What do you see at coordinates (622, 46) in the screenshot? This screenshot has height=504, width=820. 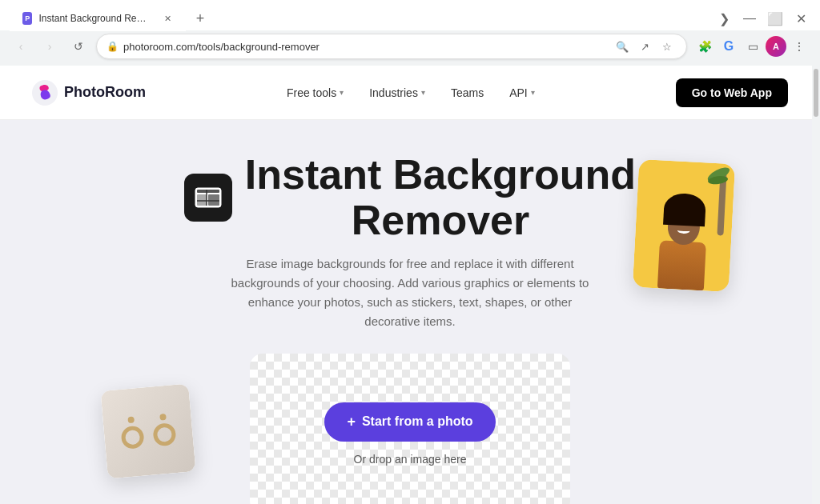 I see `search-icon: 🔍` at bounding box center [622, 46].